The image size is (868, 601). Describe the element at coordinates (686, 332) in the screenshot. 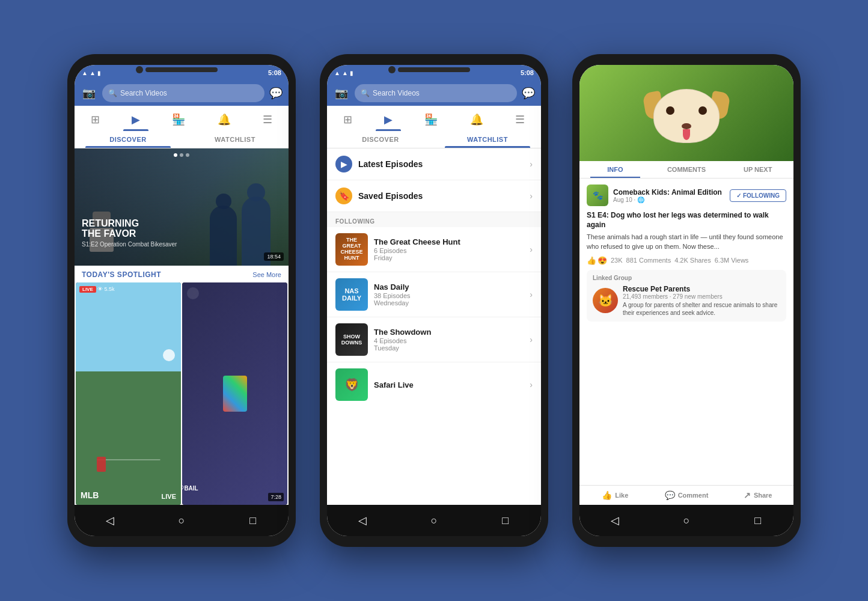

I see `post-info-3: 🐾 Comeback Kids: Animal Edition Aug 10 ·…` at that location.